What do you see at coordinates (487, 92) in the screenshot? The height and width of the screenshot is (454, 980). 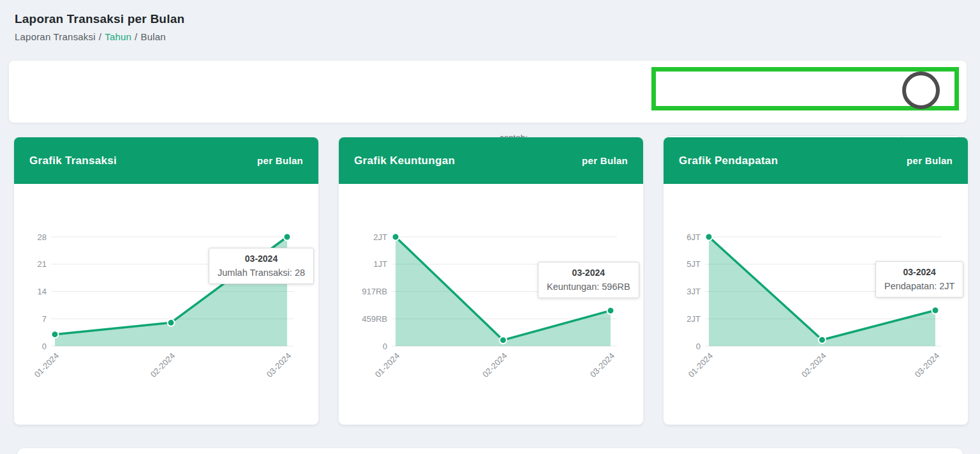 I see `search-panel: contoh: 23010520181015000736` at bounding box center [487, 92].